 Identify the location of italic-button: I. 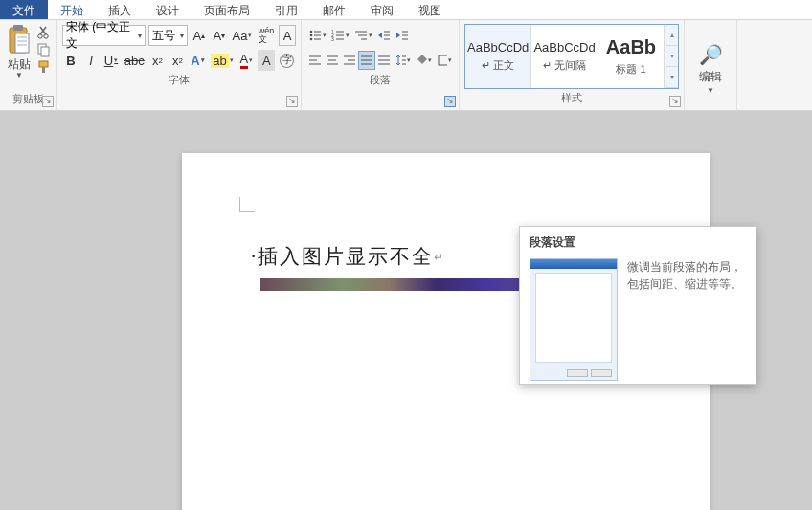
(91, 60).